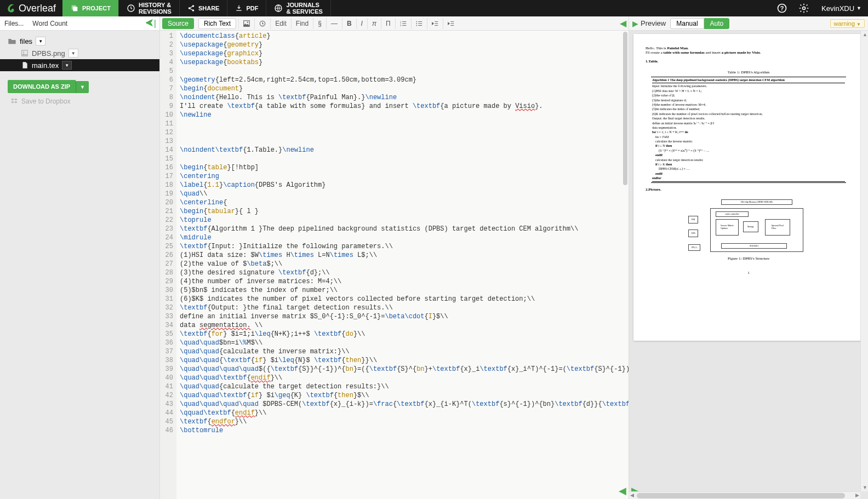 The height and width of the screenshot is (499, 868). What do you see at coordinates (749, 53) in the screenshot?
I see `pdf-line: I'll create a table with some formulas a…` at bounding box center [749, 53].